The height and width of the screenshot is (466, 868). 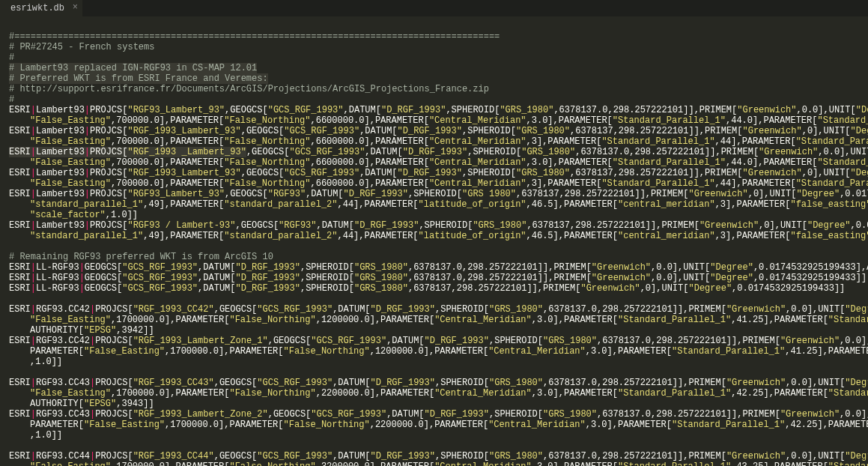 What do you see at coordinates (37, 8) in the screenshot?
I see `tab-filename: esriwkt.db` at bounding box center [37, 8].